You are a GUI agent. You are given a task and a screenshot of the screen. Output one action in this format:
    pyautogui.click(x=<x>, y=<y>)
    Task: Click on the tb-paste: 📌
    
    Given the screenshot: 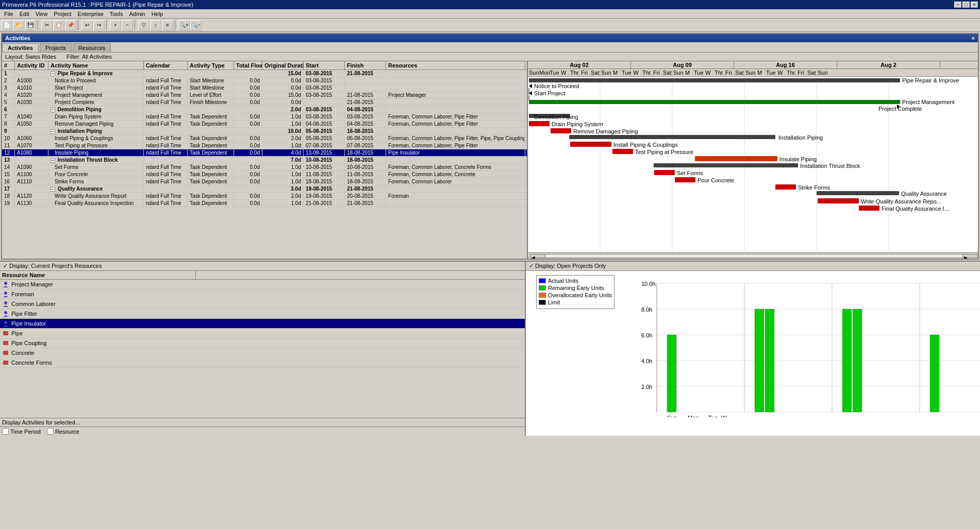 What is the action you would take?
    pyautogui.click(x=71, y=25)
    